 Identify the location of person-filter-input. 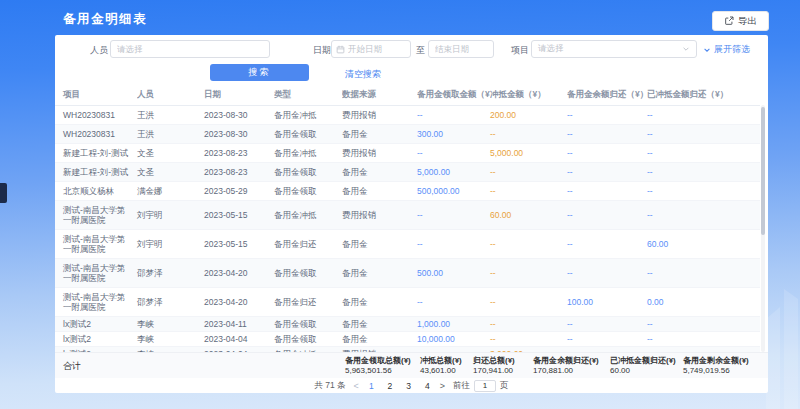
(190, 49).